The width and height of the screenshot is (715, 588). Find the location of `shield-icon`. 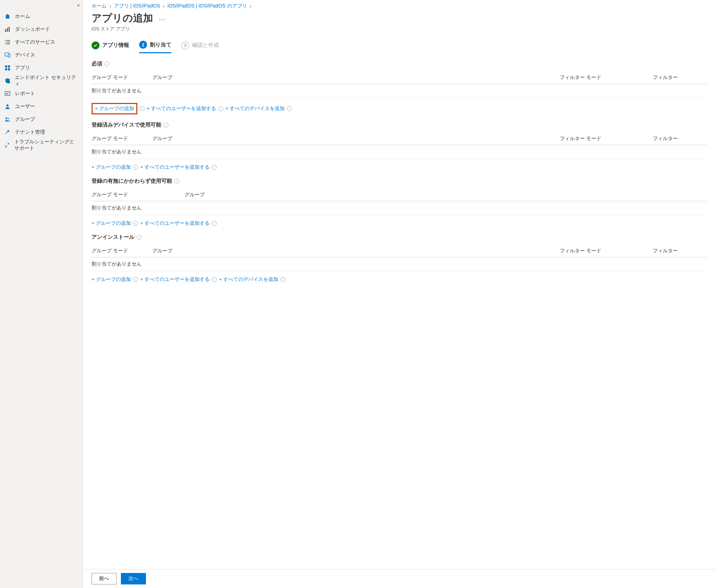

shield-icon is located at coordinates (7, 81).